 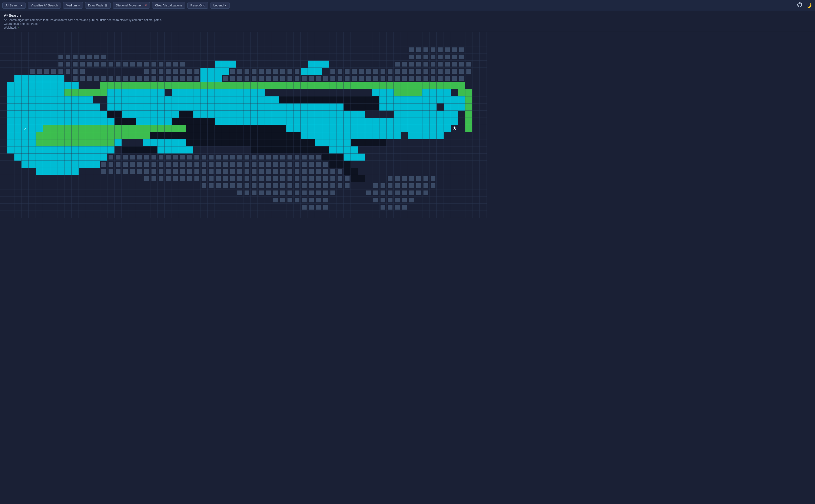 What do you see at coordinates (98, 5) in the screenshot?
I see `draw-walls-button: Draw Walls ⊞` at bounding box center [98, 5].